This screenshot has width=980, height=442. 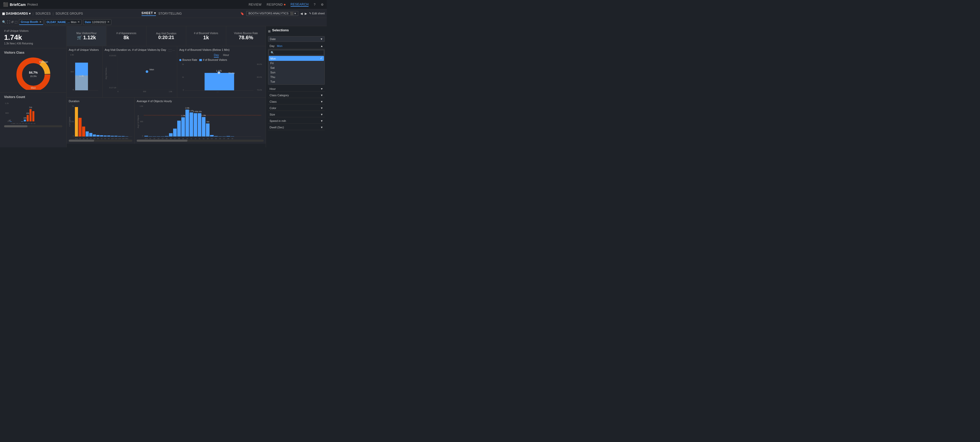 I want to click on day-option-fri: Fri, so click(x=296, y=63).